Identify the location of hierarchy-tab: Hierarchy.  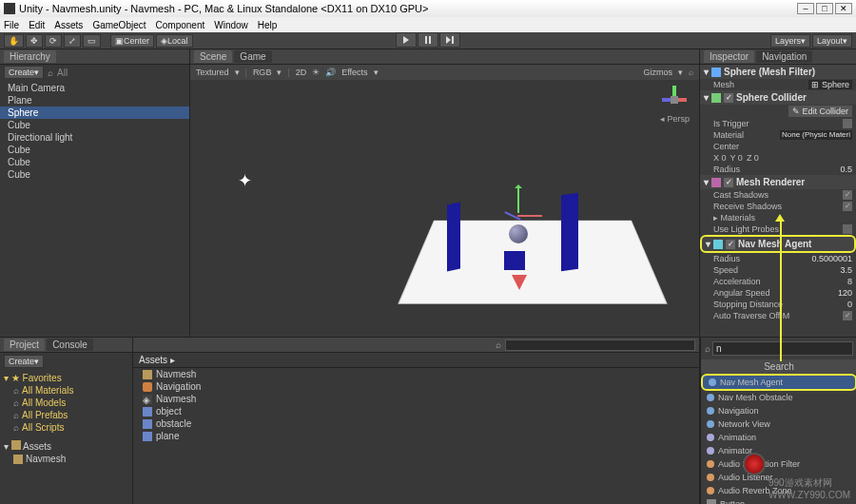
(30, 57).